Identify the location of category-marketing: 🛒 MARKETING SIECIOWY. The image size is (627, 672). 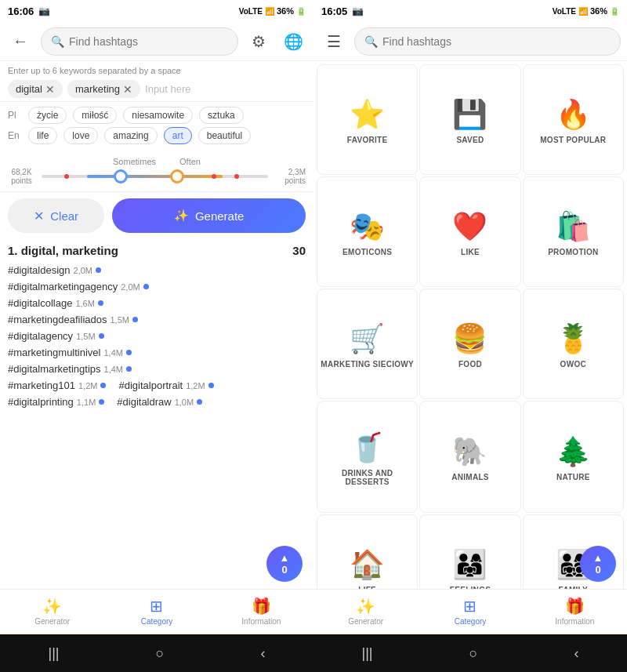
(367, 343).